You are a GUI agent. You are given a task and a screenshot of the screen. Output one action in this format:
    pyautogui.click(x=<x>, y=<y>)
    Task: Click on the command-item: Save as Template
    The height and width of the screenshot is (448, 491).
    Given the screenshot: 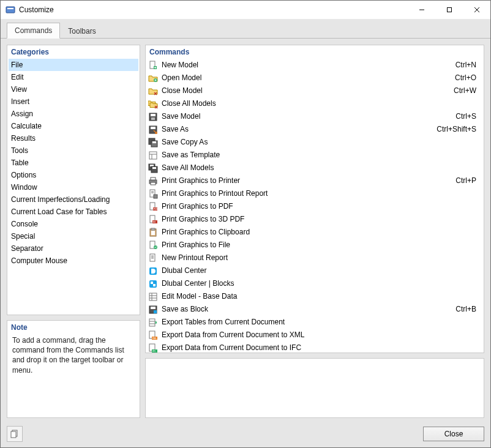 What is the action you would take?
    pyautogui.click(x=315, y=155)
    